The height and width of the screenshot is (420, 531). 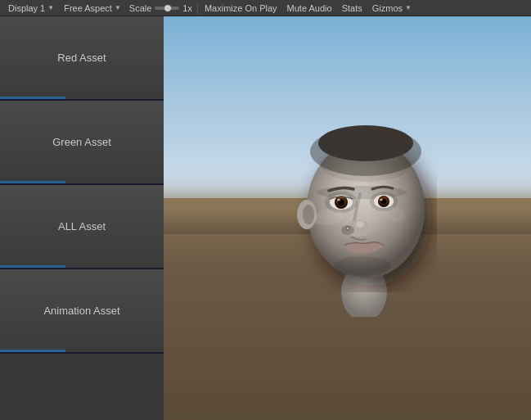 I want to click on stats-button: Stats, so click(x=352, y=8).